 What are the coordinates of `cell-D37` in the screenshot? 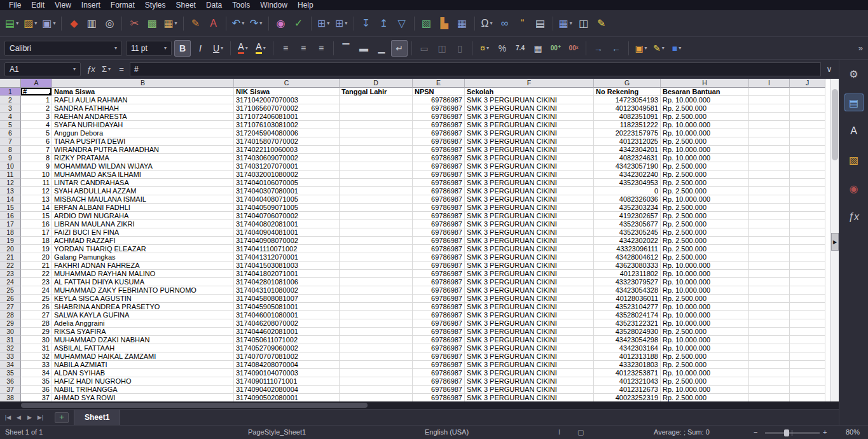 It's located at (376, 389).